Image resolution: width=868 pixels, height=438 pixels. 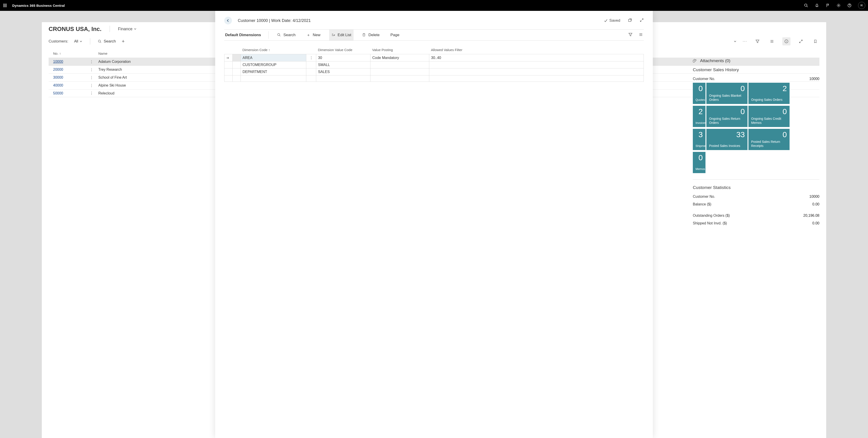 I want to click on help-icon, so click(x=849, y=5).